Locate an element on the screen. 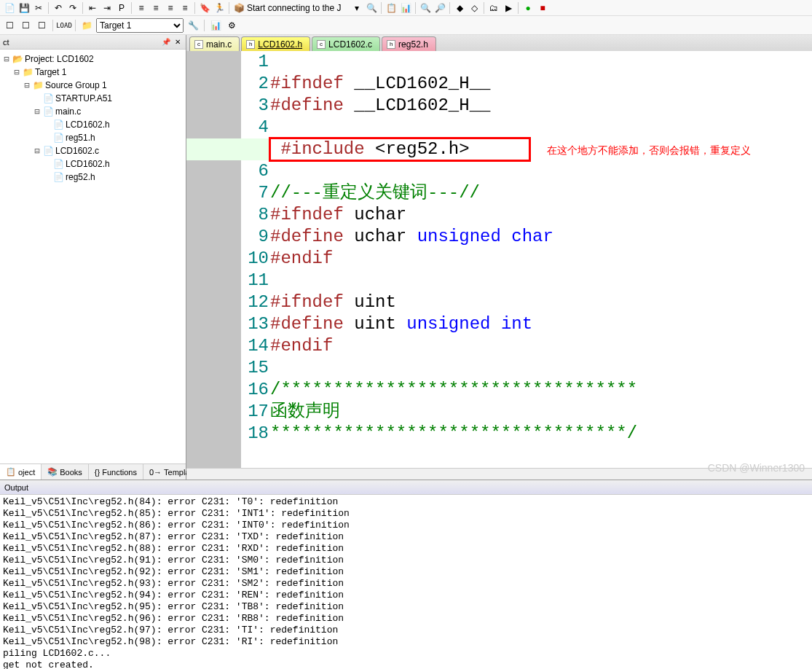  tool-icon: 📊 is located at coordinates (406, 8).